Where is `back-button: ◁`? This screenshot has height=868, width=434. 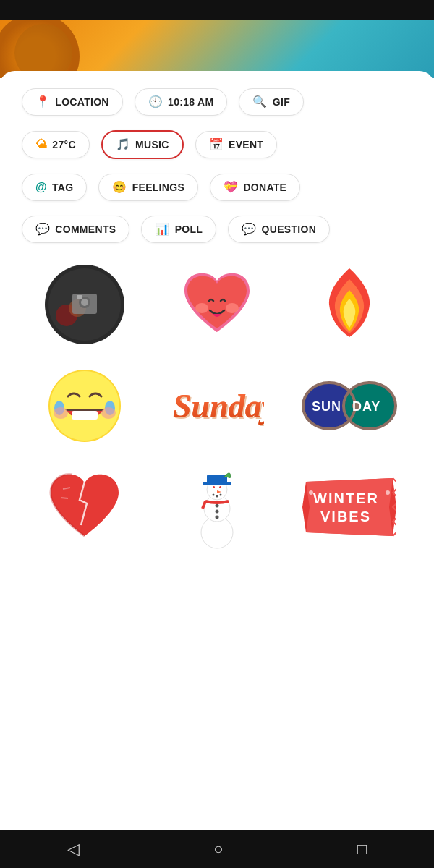
back-button: ◁ is located at coordinates (74, 849).